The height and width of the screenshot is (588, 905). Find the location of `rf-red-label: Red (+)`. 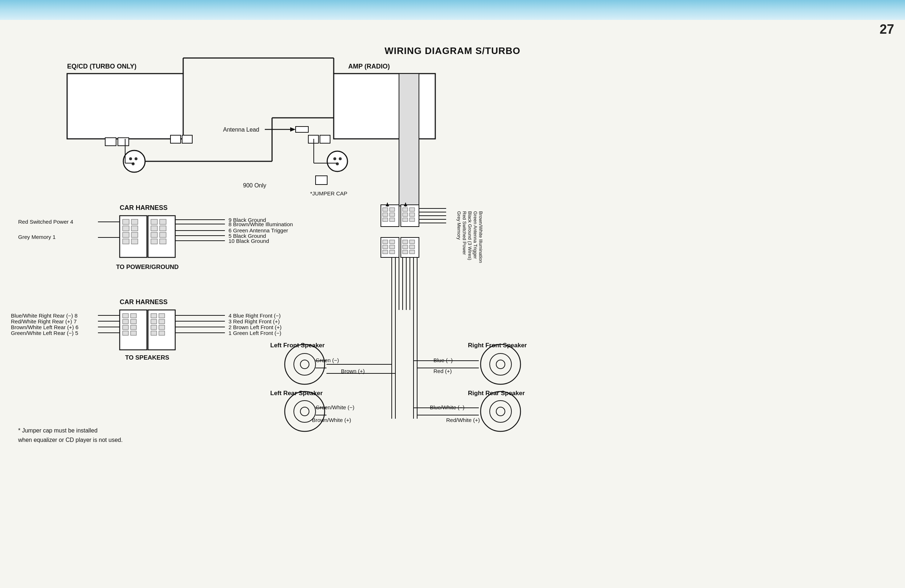

rf-red-label: Red (+) is located at coordinates (443, 371).